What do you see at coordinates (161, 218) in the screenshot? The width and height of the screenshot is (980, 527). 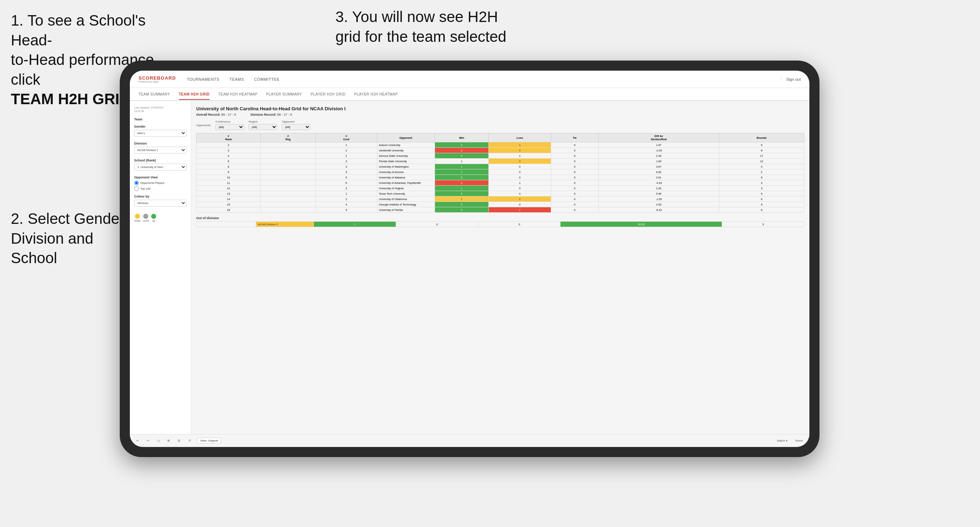 I see `legend: Down Level Up` at bounding box center [161, 218].